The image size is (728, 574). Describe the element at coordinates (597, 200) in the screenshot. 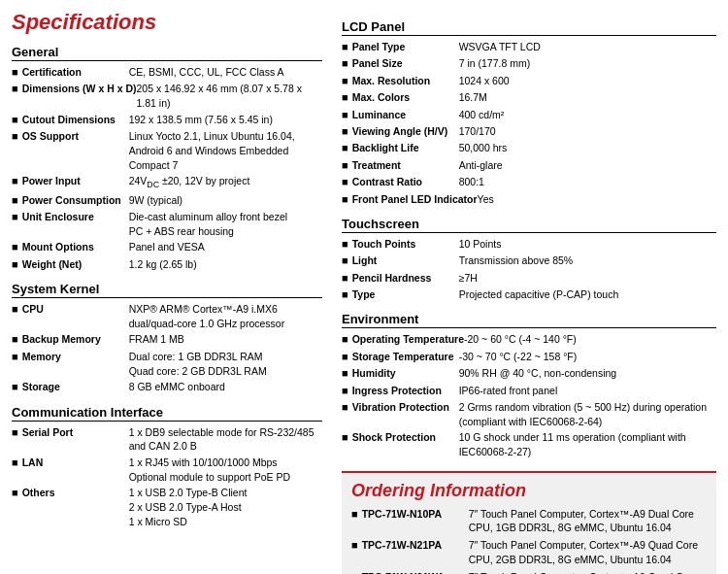

I see `spec-value: Yes` at that location.